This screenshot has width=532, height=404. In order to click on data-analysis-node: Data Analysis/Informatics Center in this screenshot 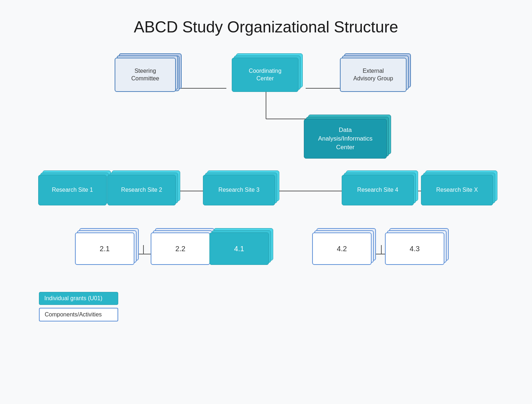, I will do `click(345, 139)`.